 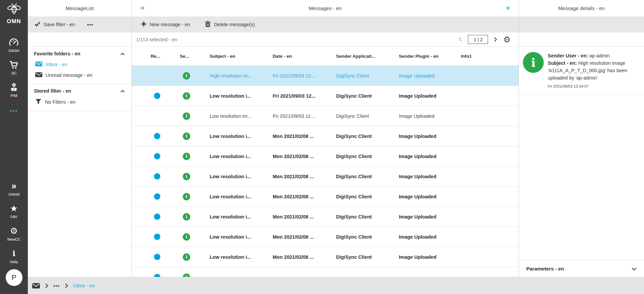 I want to click on sidebar-item-fav: ★ FAV, so click(x=14, y=211).